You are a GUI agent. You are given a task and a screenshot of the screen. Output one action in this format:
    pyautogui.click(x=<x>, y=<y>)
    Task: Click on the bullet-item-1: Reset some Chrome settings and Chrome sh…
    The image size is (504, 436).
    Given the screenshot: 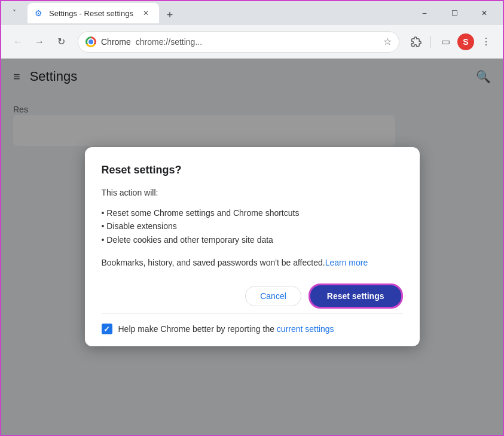 What is the action you would take?
    pyautogui.click(x=252, y=213)
    